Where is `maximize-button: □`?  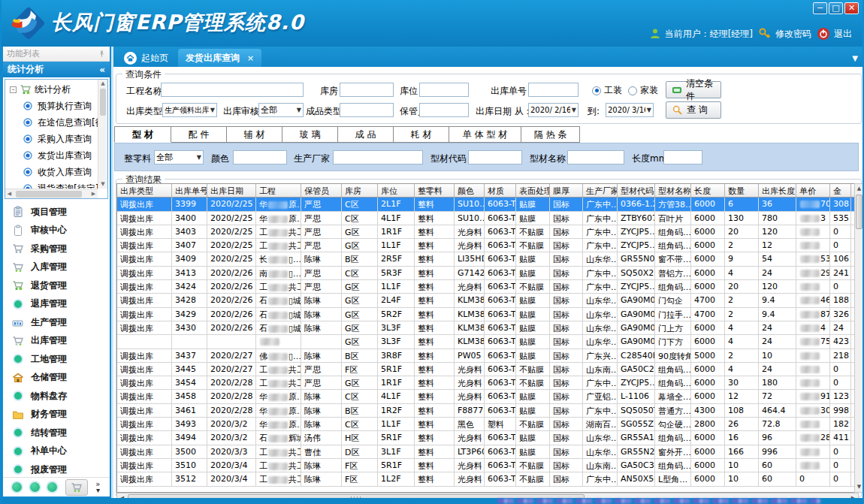 maximize-button: □ is located at coordinates (835, 8).